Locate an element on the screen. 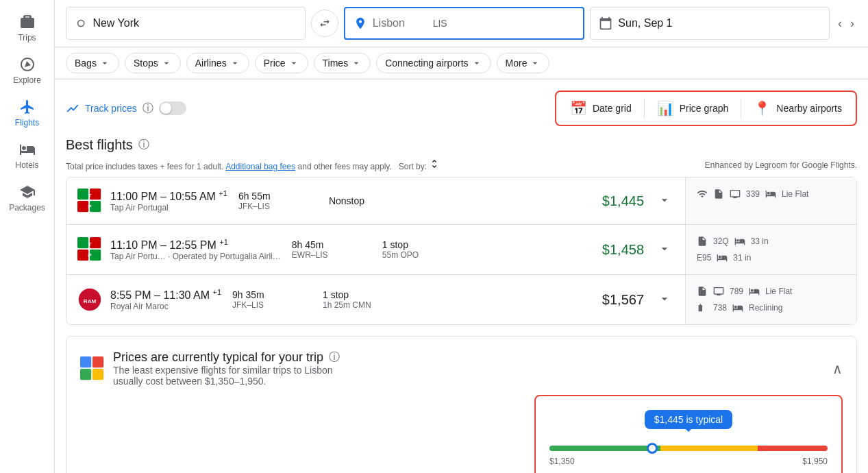 The width and height of the screenshot is (868, 473). price-info-icon: ⓘ is located at coordinates (334, 358).